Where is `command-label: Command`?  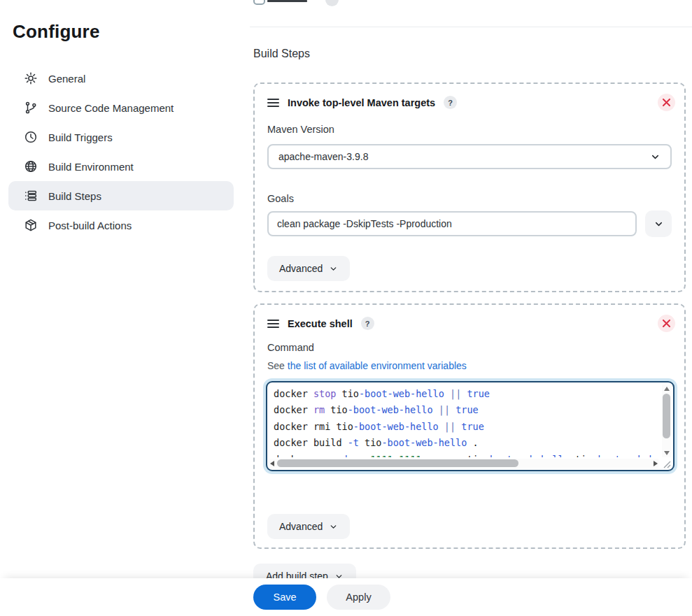 command-label: Command is located at coordinates (291, 348).